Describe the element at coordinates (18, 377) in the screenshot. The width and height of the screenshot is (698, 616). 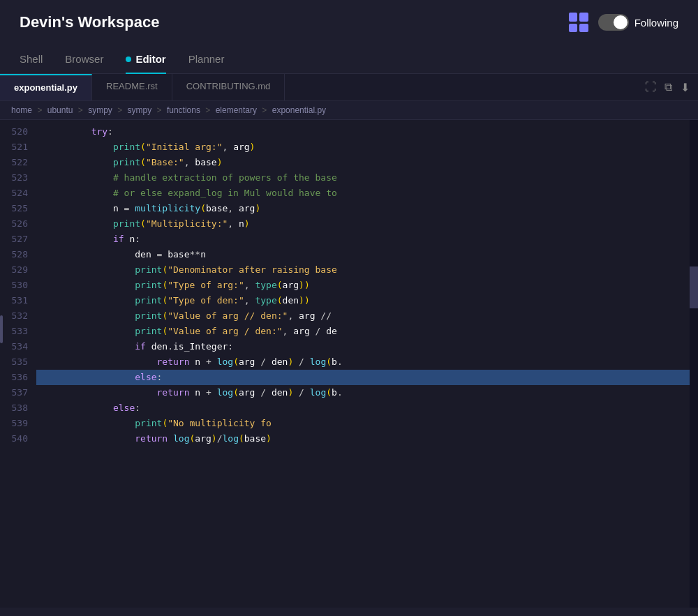
I see `ln-536: 536` at that location.